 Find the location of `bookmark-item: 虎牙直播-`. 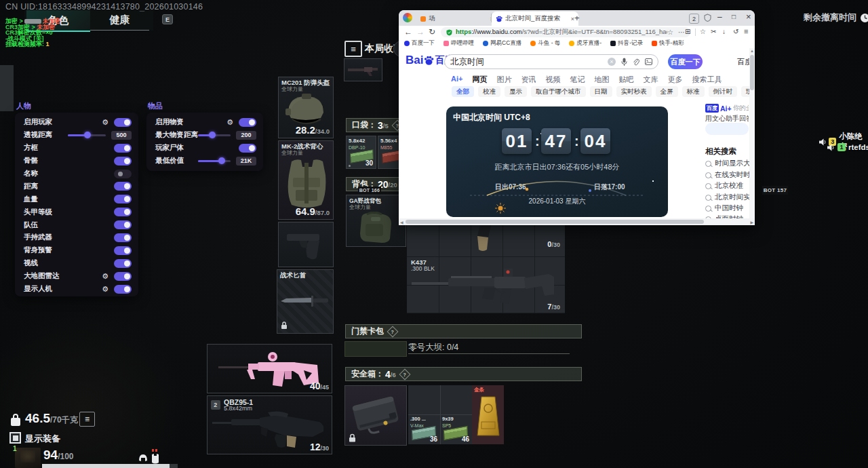

bookmark-item: 虎牙直播- is located at coordinates (585, 43).